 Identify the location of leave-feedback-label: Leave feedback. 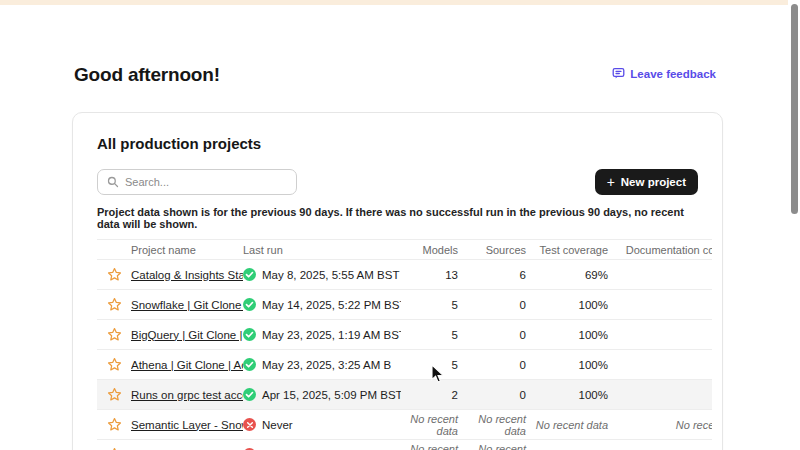
(673, 74).